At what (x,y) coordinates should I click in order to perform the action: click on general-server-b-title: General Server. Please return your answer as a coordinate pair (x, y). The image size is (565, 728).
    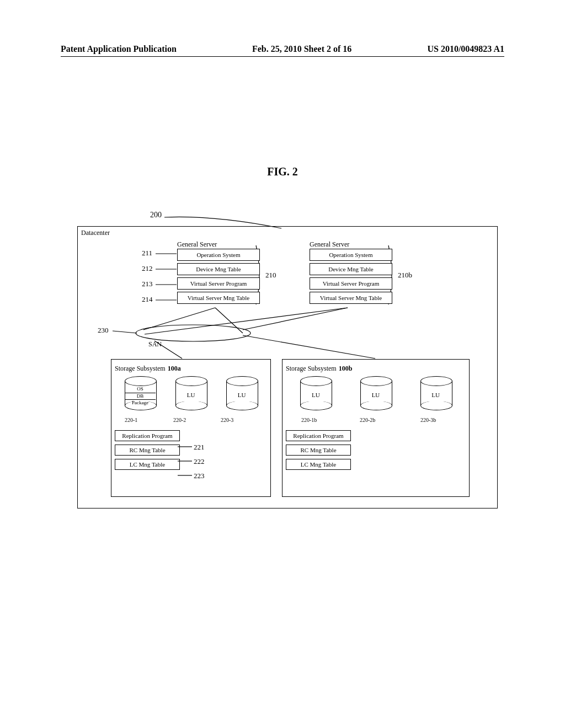
    Looking at the image, I should click on (351, 245).